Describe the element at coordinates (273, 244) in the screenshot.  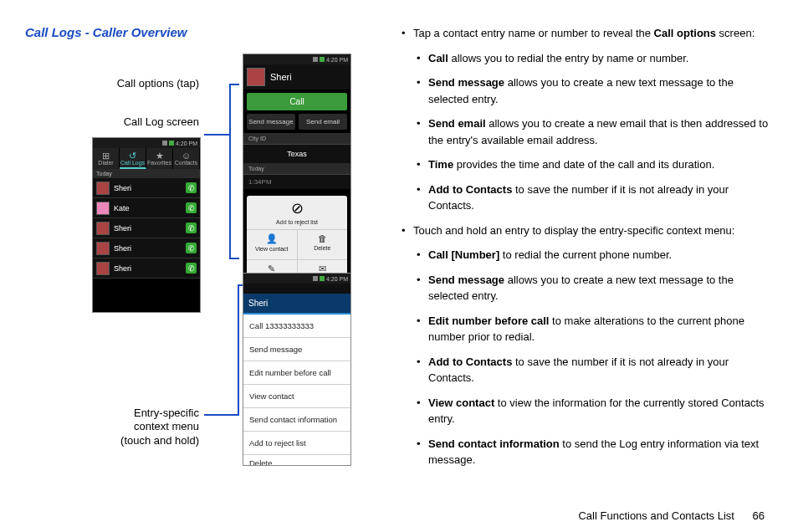
I see `view-contact-button: 👤View contact` at that location.